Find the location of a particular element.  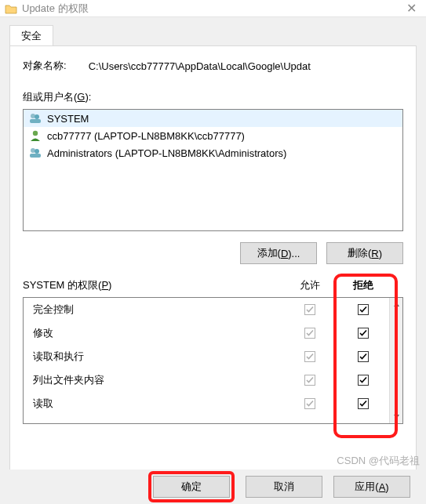

annotation-ok-highlight: 确定 is located at coordinates (191, 487).